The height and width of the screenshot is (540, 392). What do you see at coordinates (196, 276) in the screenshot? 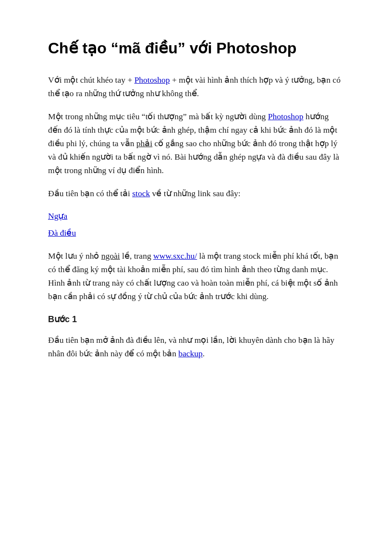
I see `paragraph-4: Một lưu ý nhỏ ngoài lề, trang www.sxc.hu…` at bounding box center [196, 276].